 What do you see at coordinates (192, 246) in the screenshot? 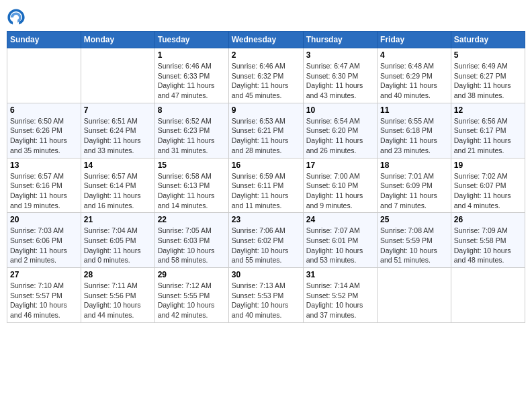
I see `day-info: Sunrise: 7:05 AM Sunset: 6:03 PM Dayligh…` at bounding box center [192, 246].